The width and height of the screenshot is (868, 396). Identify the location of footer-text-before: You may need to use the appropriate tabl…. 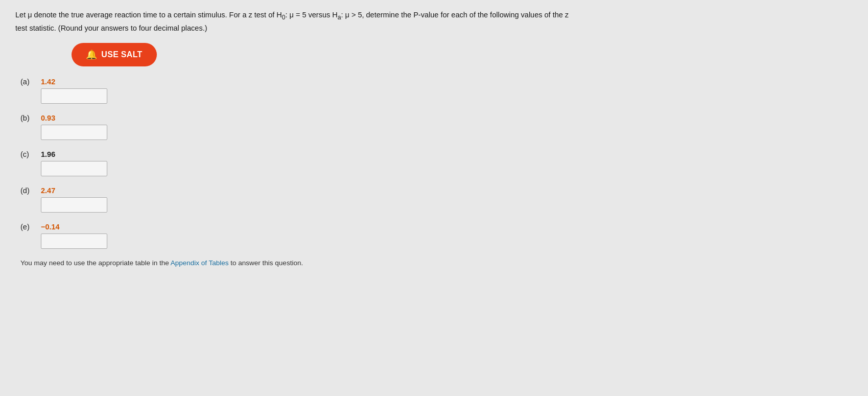
(96, 263).